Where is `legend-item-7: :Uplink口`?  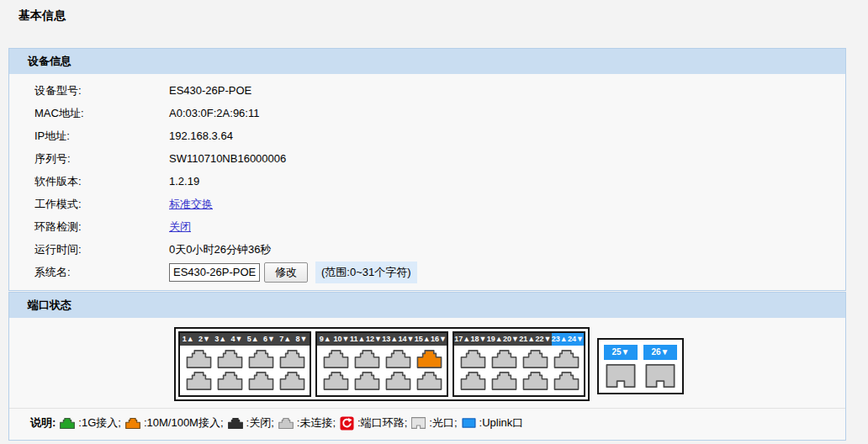
legend-item-7: :Uplink口 is located at coordinates (493, 423).